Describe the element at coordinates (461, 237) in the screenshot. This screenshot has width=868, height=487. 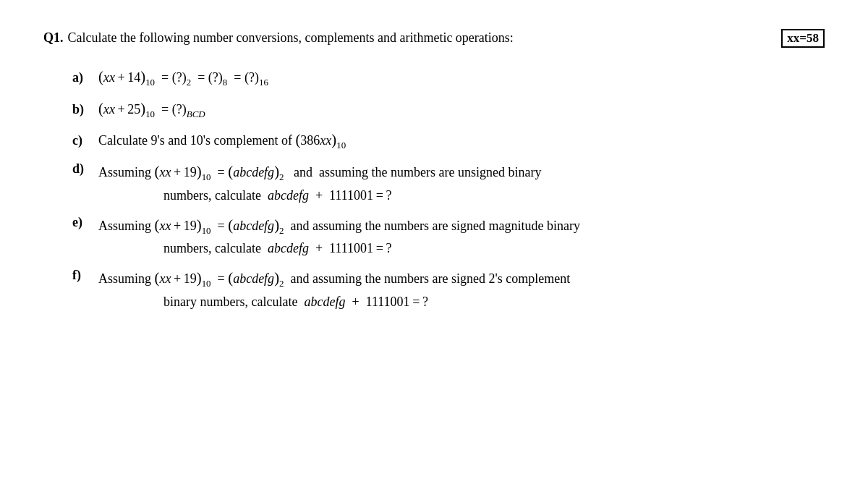
I see `part-e-content: Assuming (xx + 19)10 = (abcdefg)2 and as…` at that location.